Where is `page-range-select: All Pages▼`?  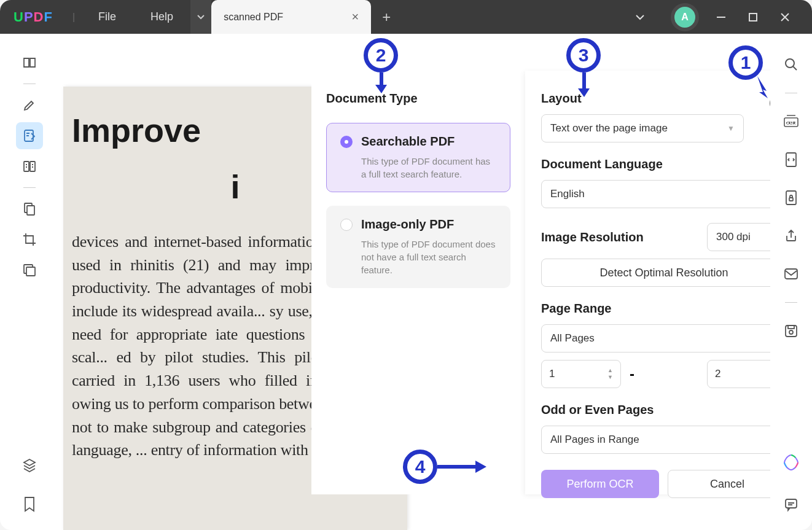 page-range-select: All Pages▼ is located at coordinates (656, 338).